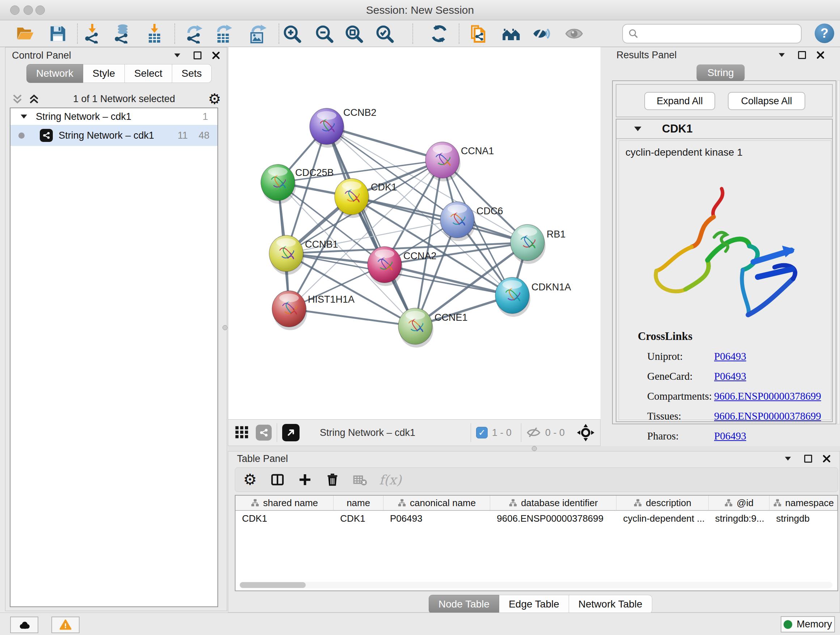  Describe the element at coordinates (804, 518) in the screenshot. I see `table-cell: stringdb` at that location.